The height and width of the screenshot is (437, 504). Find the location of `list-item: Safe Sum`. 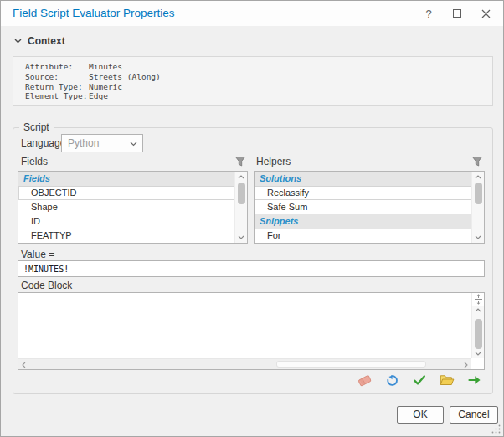

list-item: Safe Sum is located at coordinates (363, 208).